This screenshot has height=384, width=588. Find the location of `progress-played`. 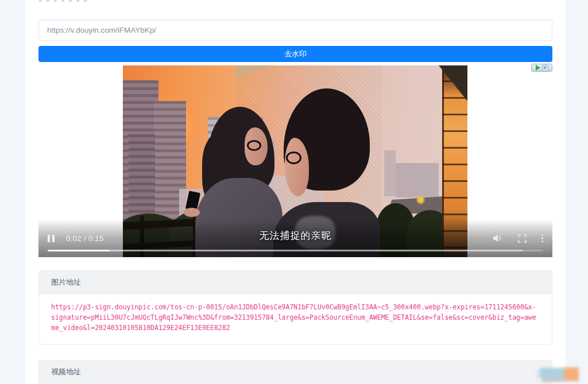

progress-played is located at coordinates (79, 251).